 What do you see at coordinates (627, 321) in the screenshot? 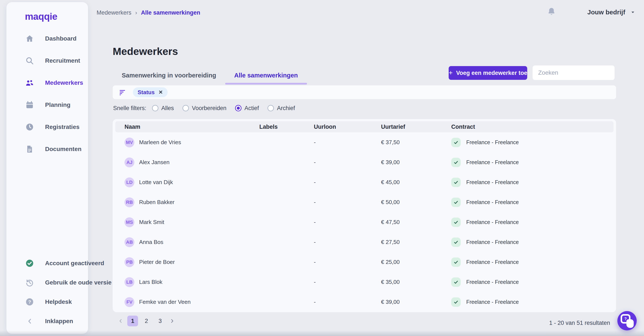
I see `help-chat-button: ?` at bounding box center [627, 321].